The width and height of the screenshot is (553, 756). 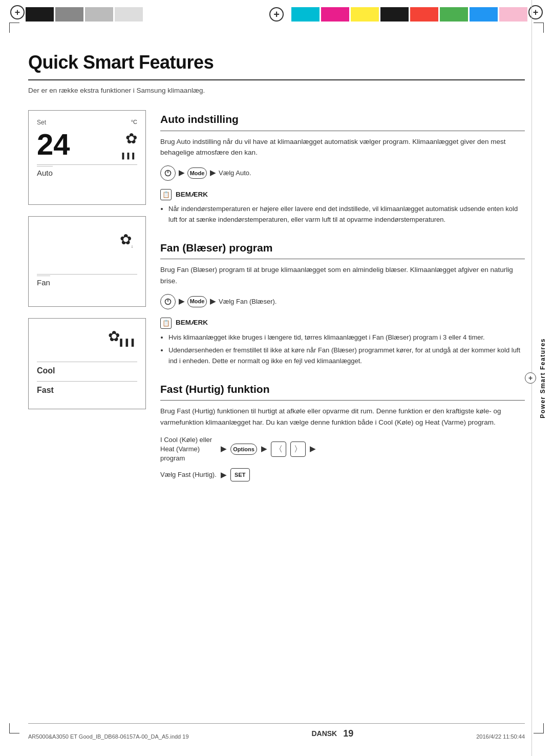 What do you see at coordinates (166, 195) in the screenshot?
I see `note-icon-s1: 📋` at bounding box center [166, 195].